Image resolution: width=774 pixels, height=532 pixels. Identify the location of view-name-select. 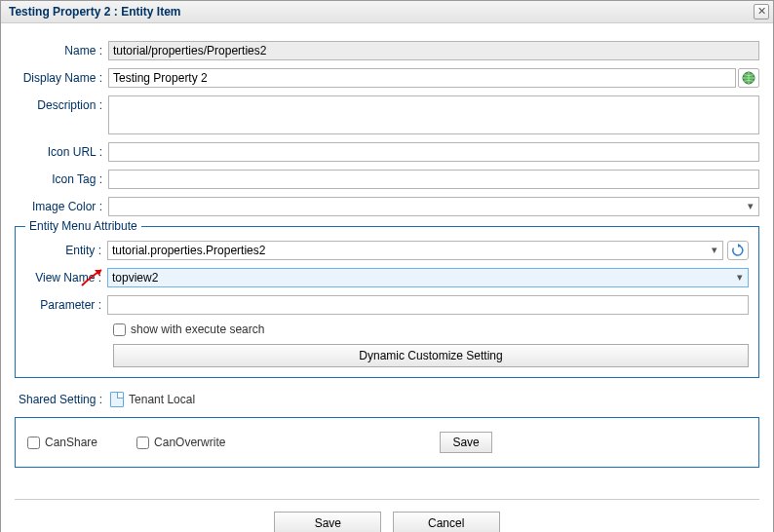
(428, 278).